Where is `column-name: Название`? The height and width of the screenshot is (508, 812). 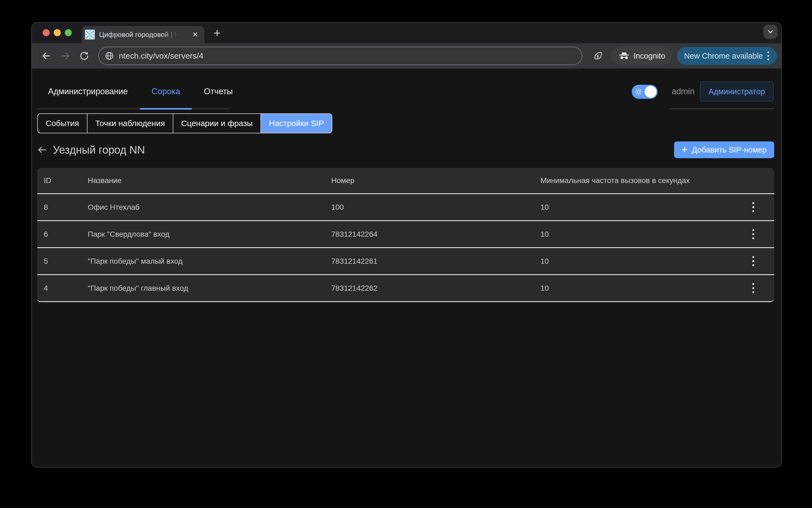 column-name: Название is located at coordinates (210, 181).